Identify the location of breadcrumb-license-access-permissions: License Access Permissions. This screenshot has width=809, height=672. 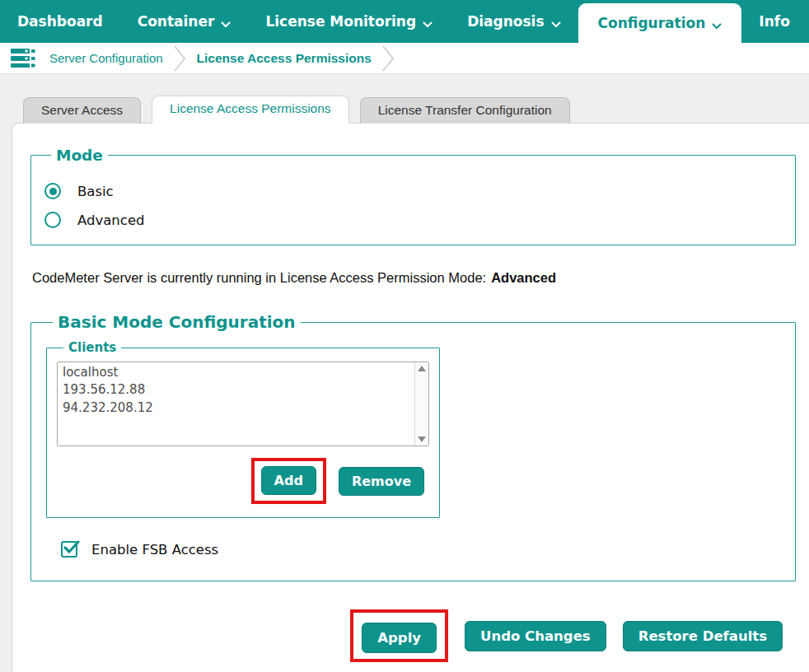
(284, 58).